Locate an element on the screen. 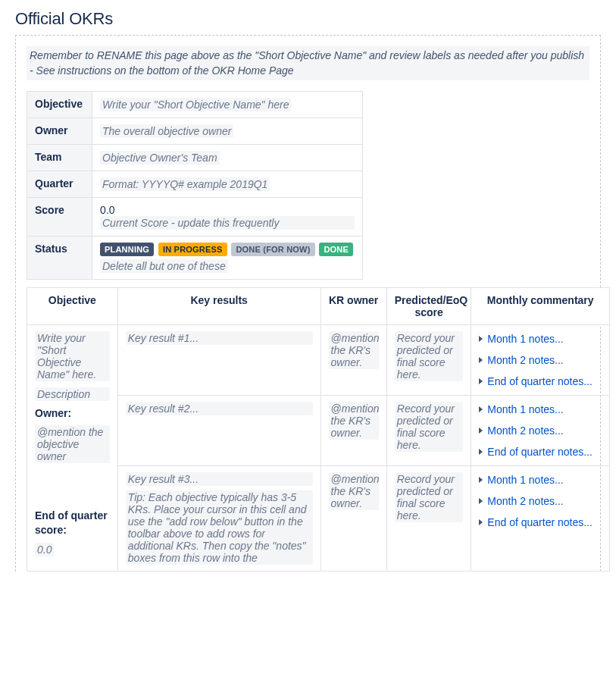 Image resolution: width=616 pixels, height=686 pixels. status-delete-hint: Delete all but one of these is located at coordinates (164, 266).